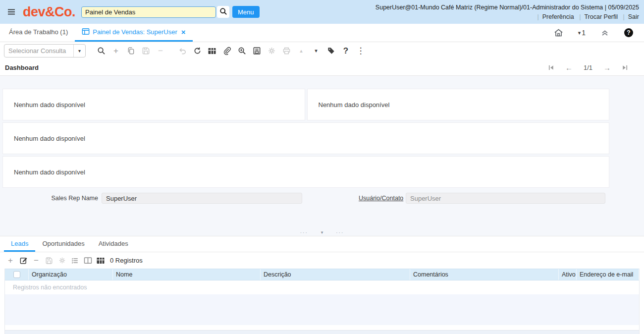  I want to click on main-toolbar: Selecionar Consulta ▾ + −, so click(322, 51).